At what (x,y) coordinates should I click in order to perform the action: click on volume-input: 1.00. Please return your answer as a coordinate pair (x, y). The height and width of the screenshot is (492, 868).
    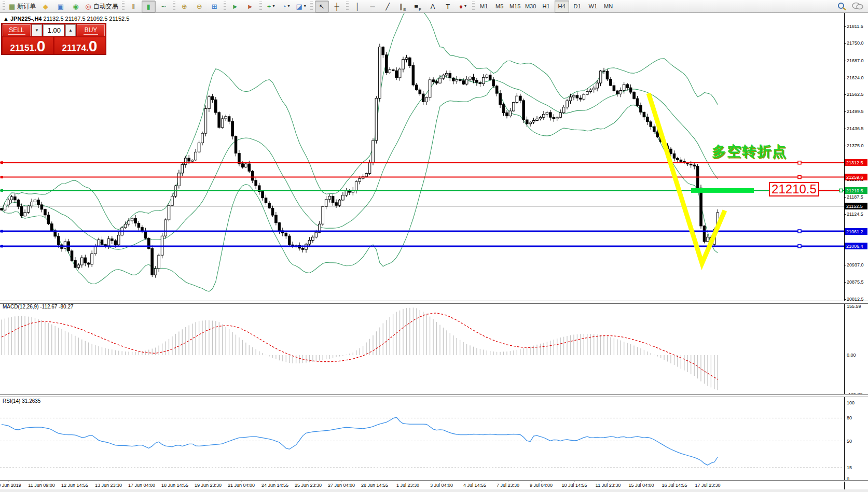
    Looking at the image, I should click on (54, 30).